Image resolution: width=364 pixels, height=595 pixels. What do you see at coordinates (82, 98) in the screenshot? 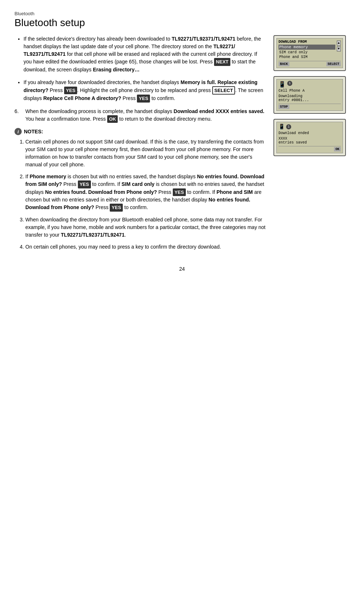
I see `replace-bold: Replace Cell Phone A directory?` at bounding box center [82, 98].